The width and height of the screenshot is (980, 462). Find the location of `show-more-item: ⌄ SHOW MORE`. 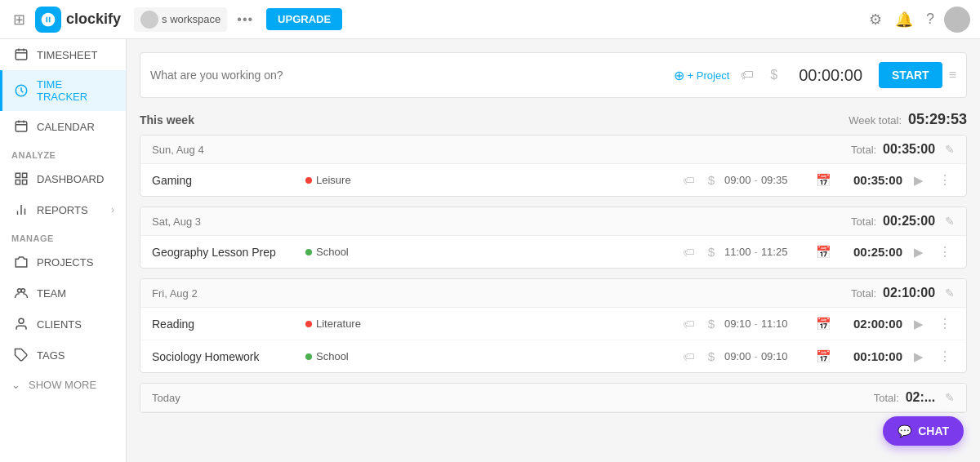

show-more-item: ⌄ SHOW MORE is located at coordinates (63, 385).